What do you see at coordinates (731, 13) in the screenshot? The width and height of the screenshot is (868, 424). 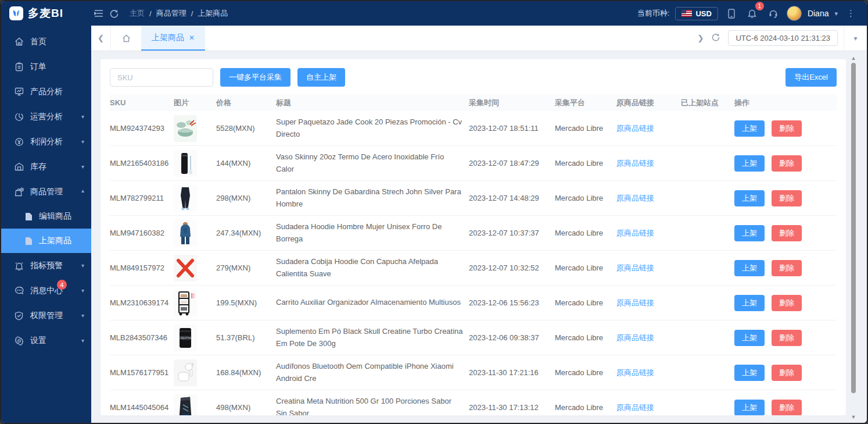 I see `mobile-app-icon` at bounding box center [731, 13].